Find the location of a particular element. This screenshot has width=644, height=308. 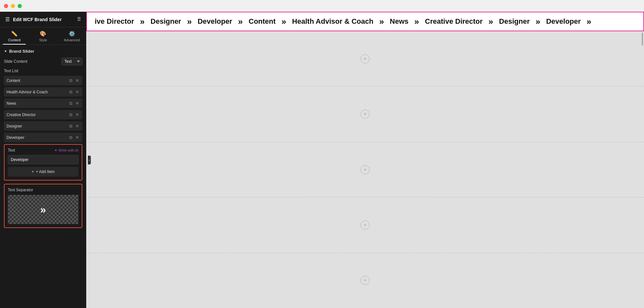

text-field-input is located at coordinates (43, 160).